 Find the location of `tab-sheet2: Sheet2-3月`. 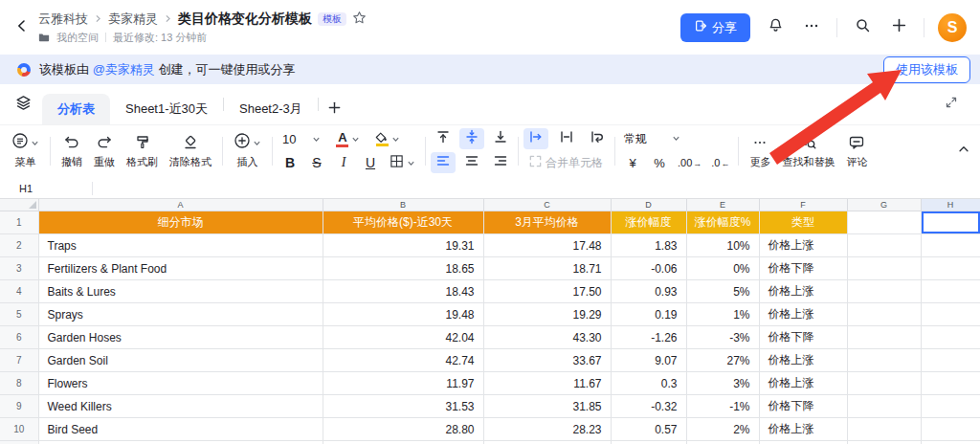

tab-sheet2: Sheet2-3月 is located at coordinates (271, 109).